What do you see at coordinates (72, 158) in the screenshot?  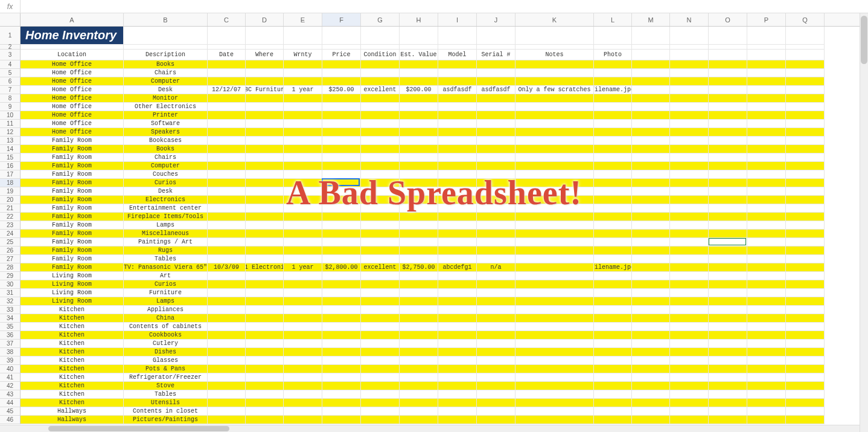 I see `cell-A15: Family Room` at bounding box center [72, 158].